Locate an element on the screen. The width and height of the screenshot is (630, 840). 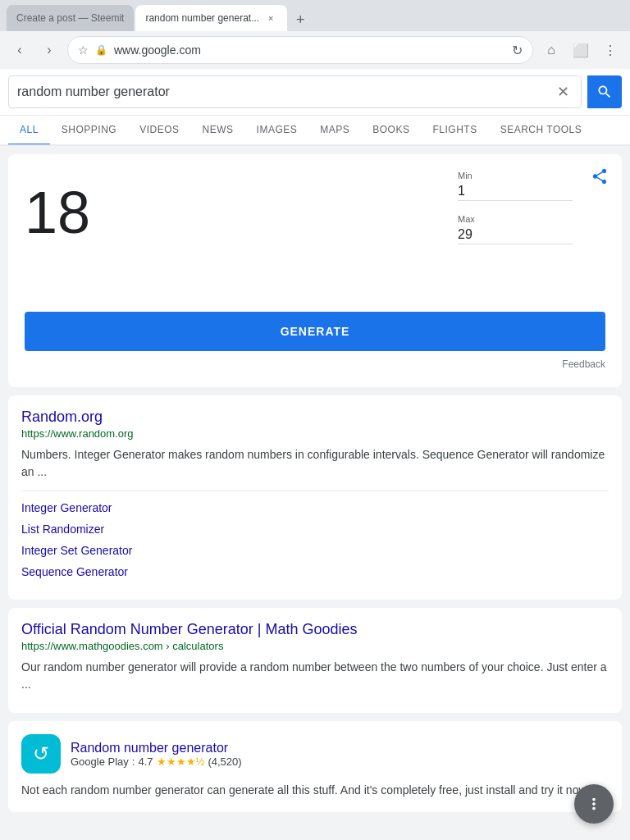
address-text: www.google.com is located at coordinates (310, 50).